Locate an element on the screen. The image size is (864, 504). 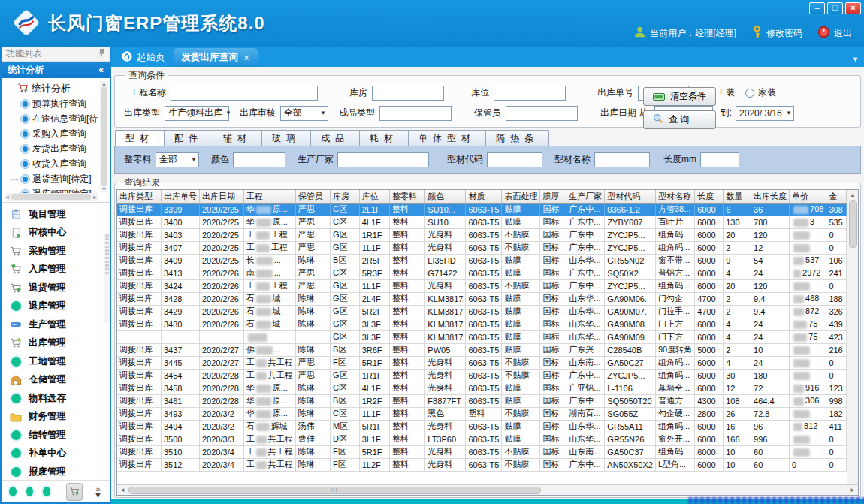
table-row: 调拨出库34582020/2/28华原...陈琳C区4L1F整料光身料6063-… is located at coordinates (482, 388).